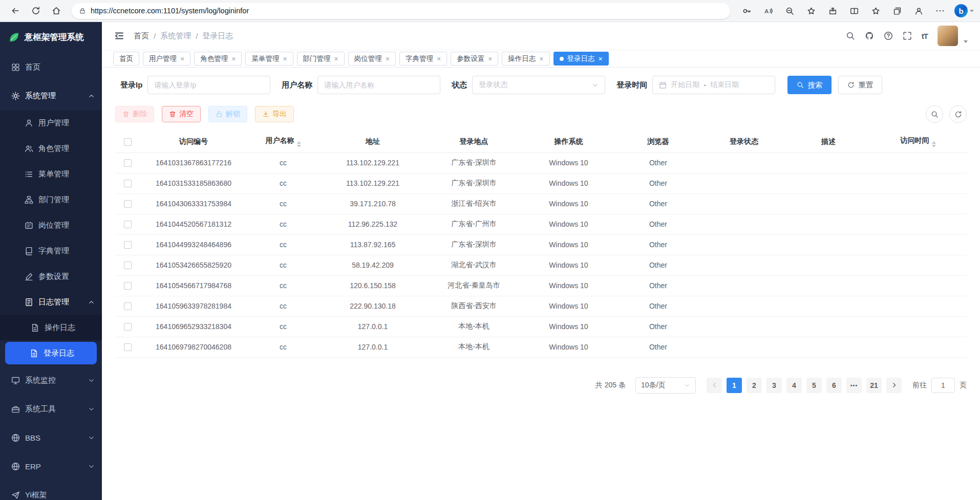  What do you see at coordinates (51, 466) in the screenshot?
I see `sidebar-item-erp: ERP` at bounding box center [51, 466].